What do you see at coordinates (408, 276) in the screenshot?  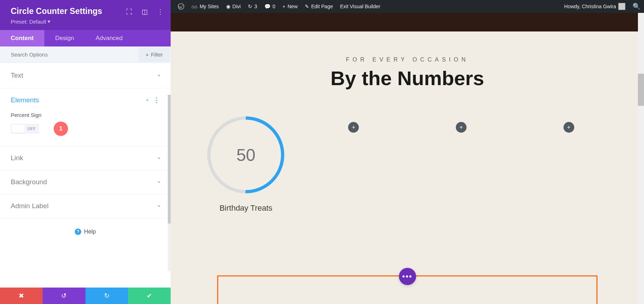 I see `section-menu-button: •••` at bounding box center [408, 276].